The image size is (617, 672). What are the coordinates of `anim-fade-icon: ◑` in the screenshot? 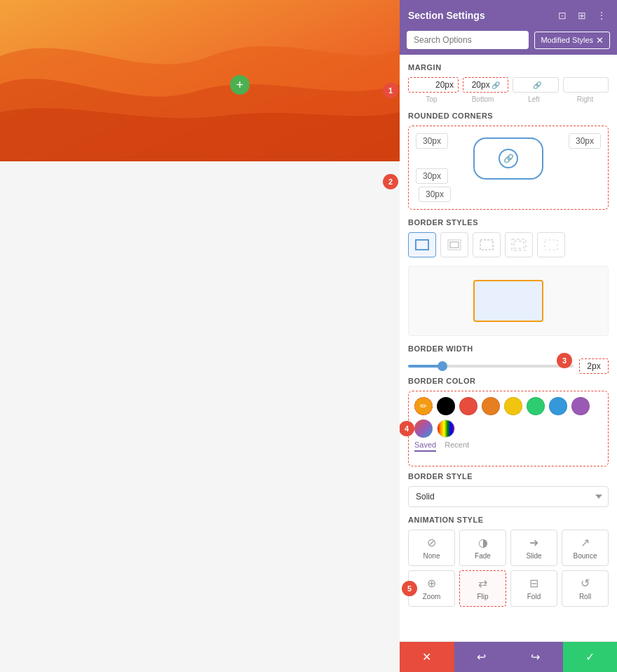 It's located at (483, 543).